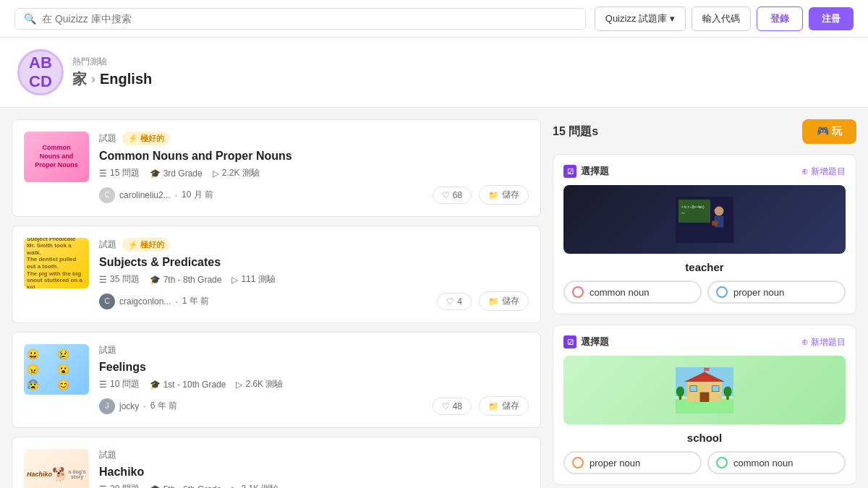 The width and height of the screenshot is (868, 488). What do you see at coordinates (276, 275) in the screenshot?
I see `quiz-card-predicates: Subject PredicateMr. Smith took a walk.T…` at bounding box center [276, 275].